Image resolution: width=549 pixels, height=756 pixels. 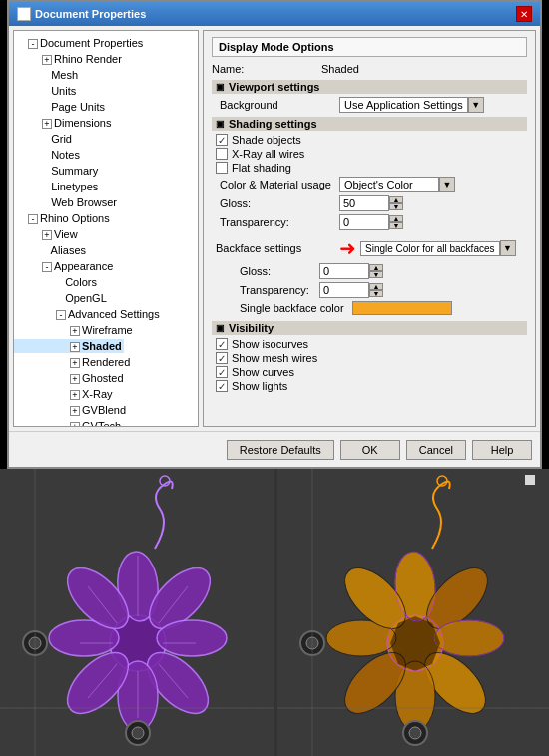 I want to click on color-material-dropdown: Object's Color, so click(x=389, y=185).